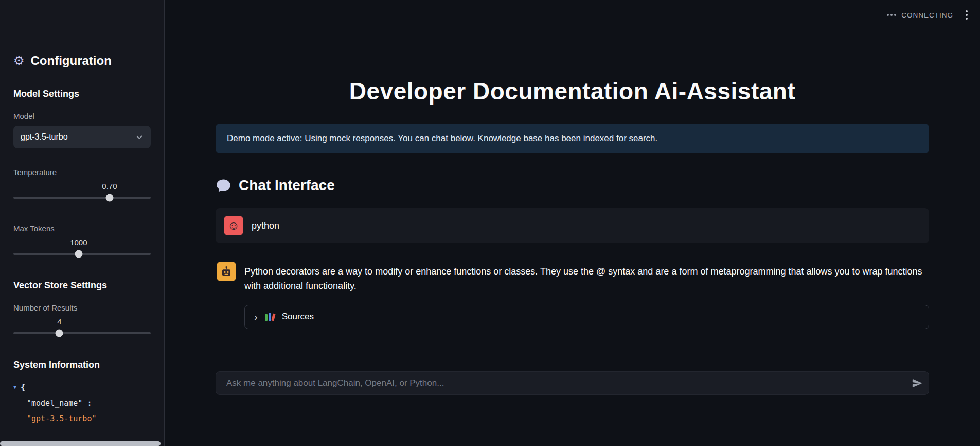  What do you see at coordinates (82, 116) in the screenshot?
I see `model-label: Model` at bounding box center [82, 116].